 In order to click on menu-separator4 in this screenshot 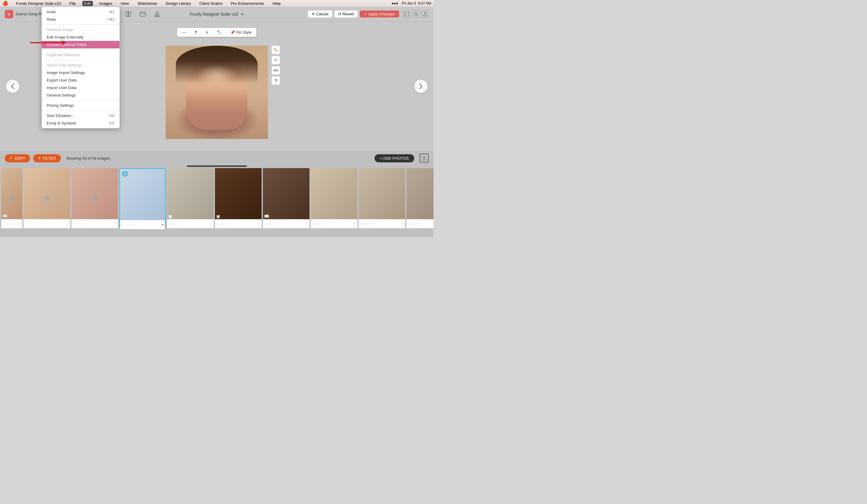, I will do `click(81, 100)`.